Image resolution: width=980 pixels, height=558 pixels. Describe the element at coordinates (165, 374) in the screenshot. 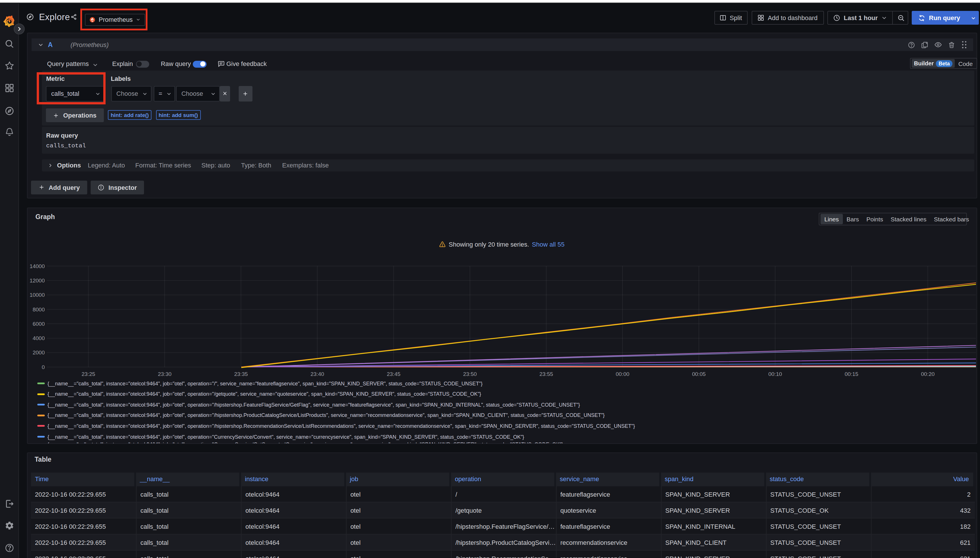

I see `svg-text: 23:30` at that location.